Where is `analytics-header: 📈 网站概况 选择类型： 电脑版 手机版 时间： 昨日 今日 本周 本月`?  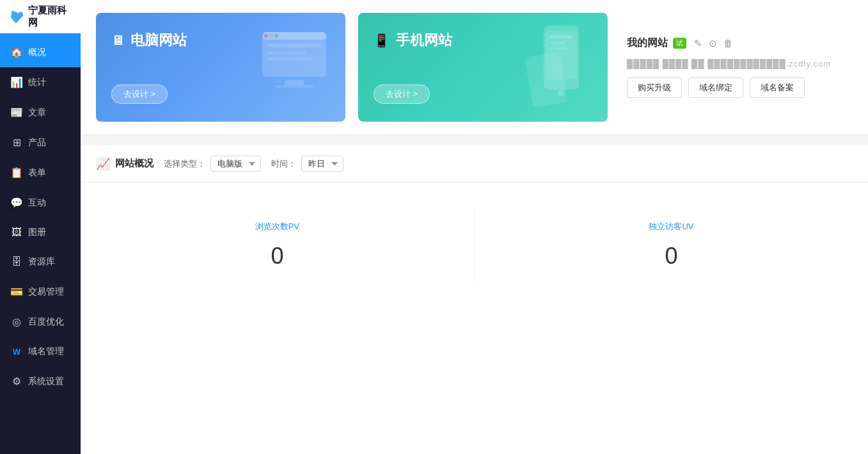
analytics-header: 📈 网站概况 选择类型： 电脑版 手机版 时间： 昨日 今日 本周 本月 is located at coordinates (475, 164).